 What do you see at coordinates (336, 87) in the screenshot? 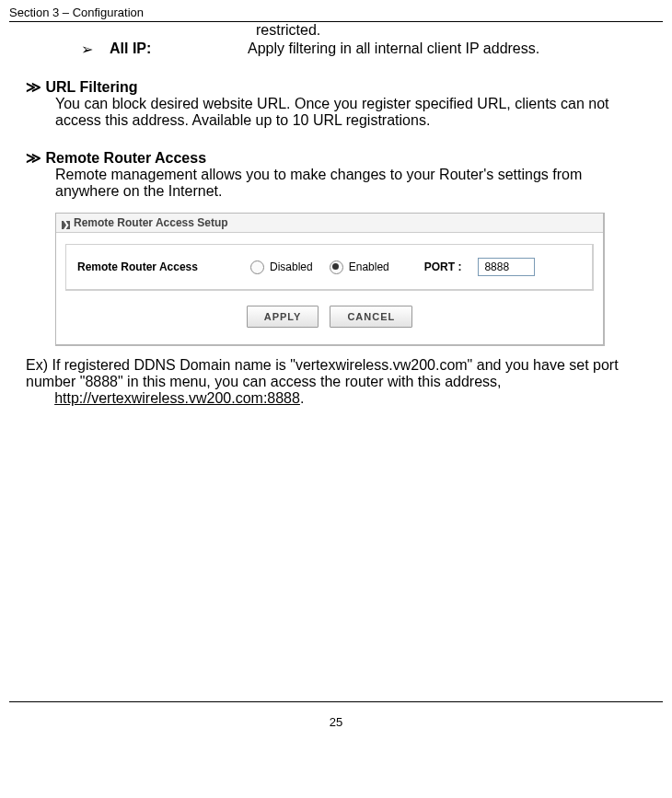
I see `url-filtering-head: ≫ URL Filtering` at bounding box center [336, 87].